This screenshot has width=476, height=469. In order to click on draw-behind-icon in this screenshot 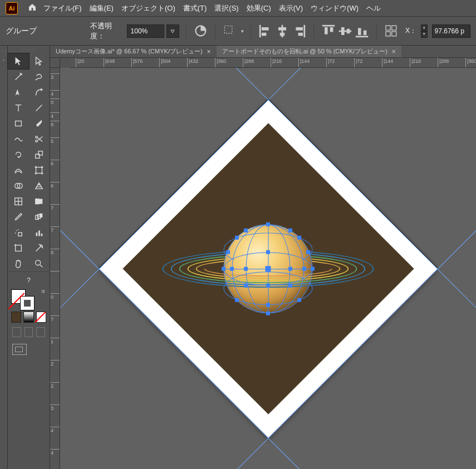, I will do `click(29, 332)`.